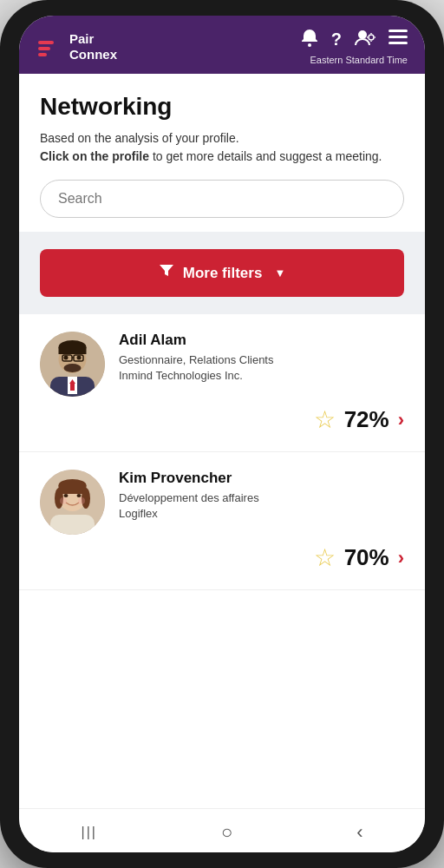 The height and width of the screenshot is (868, 444). Describe the element at coordinates (262, 368) in the screenshot. I see `profile-role-adil: Gestionnaire, Relations Clients Inmind T…` at that location.